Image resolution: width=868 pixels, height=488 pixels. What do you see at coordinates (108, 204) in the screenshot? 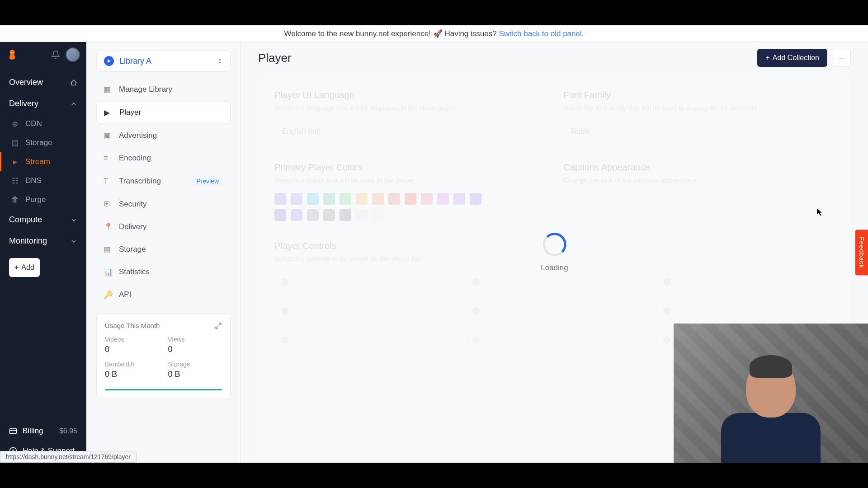
I see `shield-icon: ⛨` at bounding box center [108, 204].